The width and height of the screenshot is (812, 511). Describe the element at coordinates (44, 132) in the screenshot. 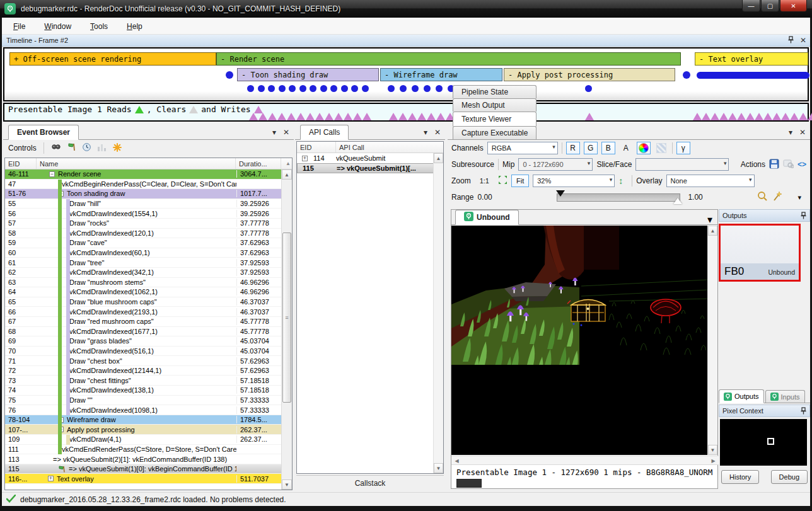

I see `tab-event-browser: Event Browser` at that location.